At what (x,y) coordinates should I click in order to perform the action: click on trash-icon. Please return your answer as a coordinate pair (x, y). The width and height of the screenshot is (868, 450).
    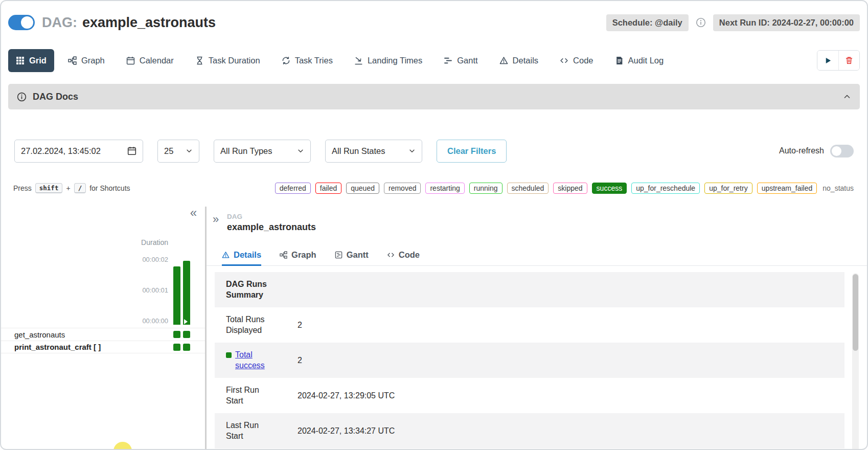
    Looking at the image, I should click on (849, 60).